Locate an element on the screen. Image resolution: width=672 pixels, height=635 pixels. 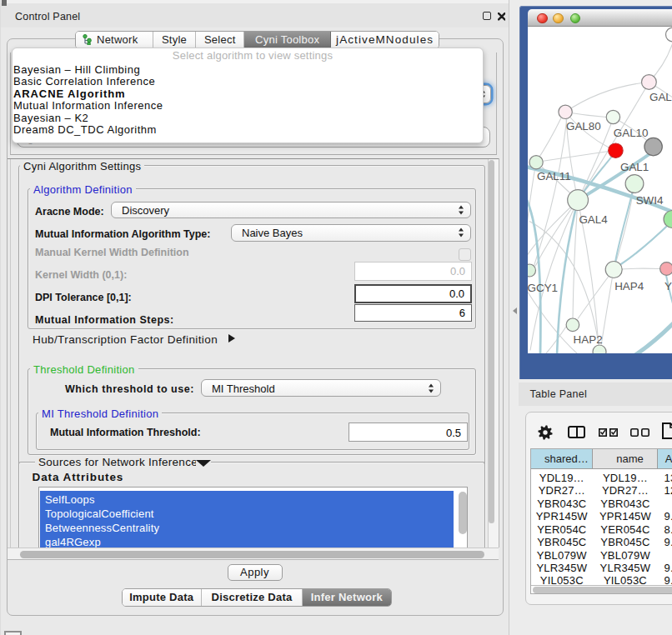
svg-text: HAP2 is located at coordinates (589, 340).